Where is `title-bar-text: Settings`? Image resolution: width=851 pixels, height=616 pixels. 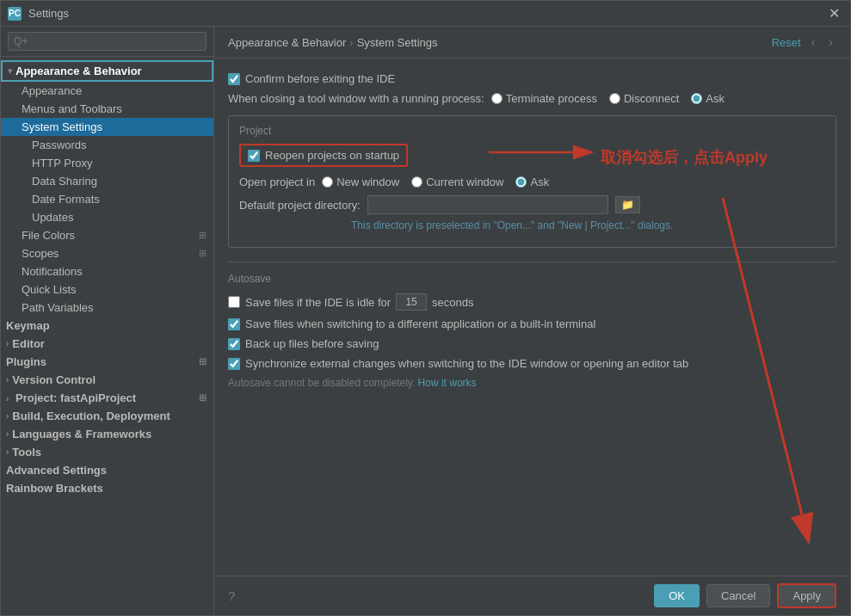
title-bar-text: Settings is located at coordinates (427, 14).